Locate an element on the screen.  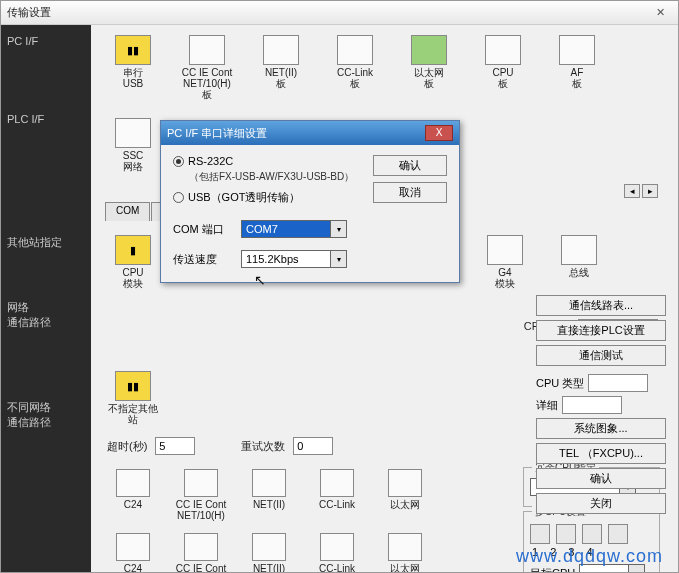
dialog-ok-button: 确认 is located at coordinates (410, 166).